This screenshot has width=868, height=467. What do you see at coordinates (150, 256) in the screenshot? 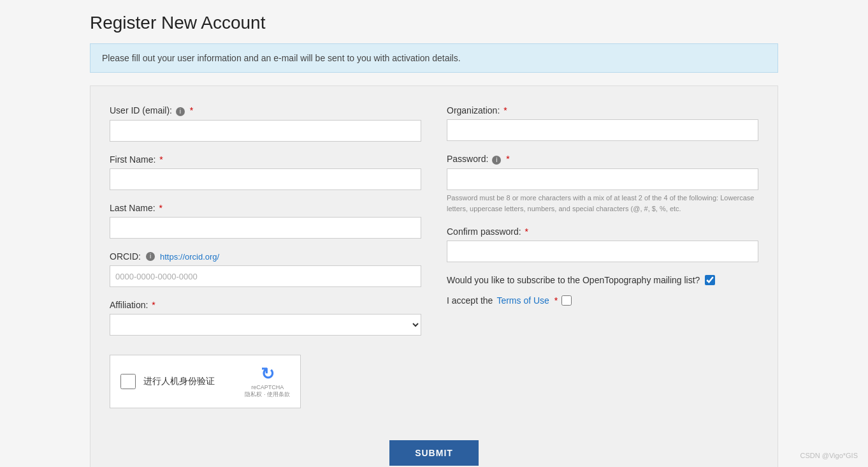
I see `orcid-info-icon: i` at bounding box center [150, 256].